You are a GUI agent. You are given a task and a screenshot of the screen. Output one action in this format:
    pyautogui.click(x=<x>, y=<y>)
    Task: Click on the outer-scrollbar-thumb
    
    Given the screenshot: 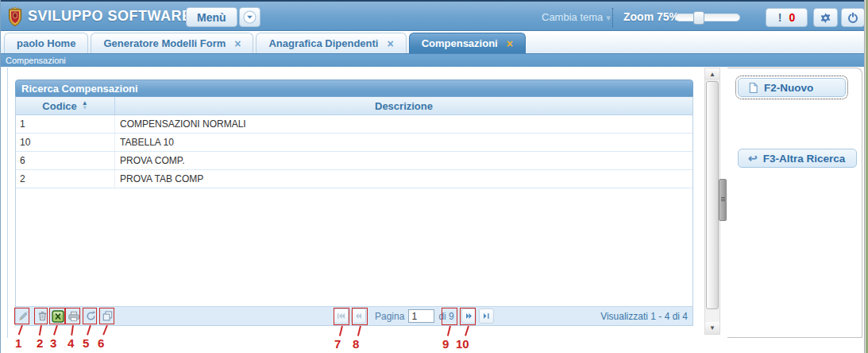 What is the action you would take?
    pyautogui.click(x=723, y=200)
    